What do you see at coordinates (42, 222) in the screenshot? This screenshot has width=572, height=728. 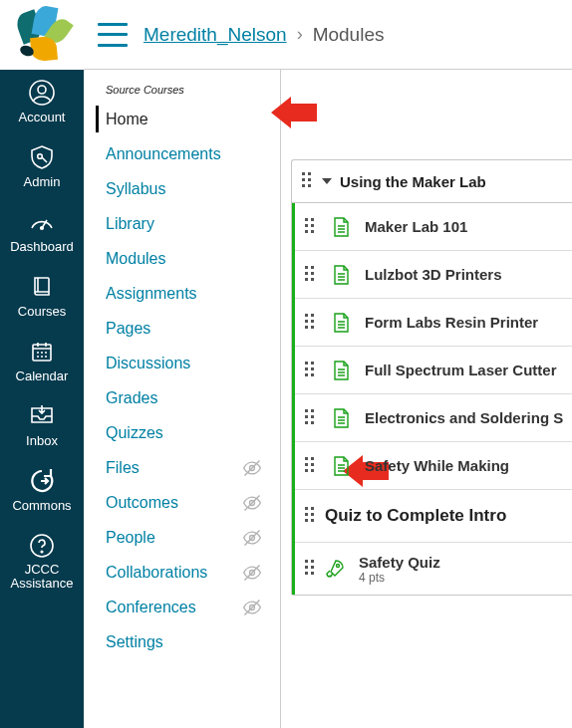 I see `speedometer-icon` at bounding box center [42, 222].